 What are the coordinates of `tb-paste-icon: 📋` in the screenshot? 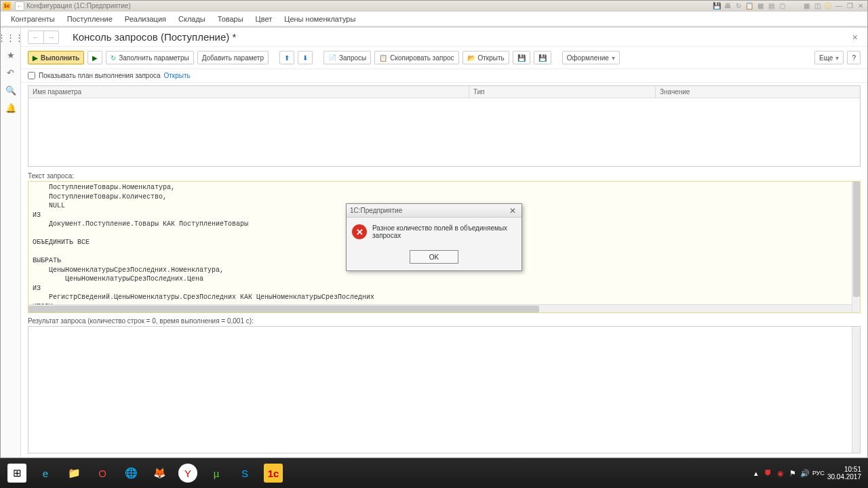 It's located at (749, 6).